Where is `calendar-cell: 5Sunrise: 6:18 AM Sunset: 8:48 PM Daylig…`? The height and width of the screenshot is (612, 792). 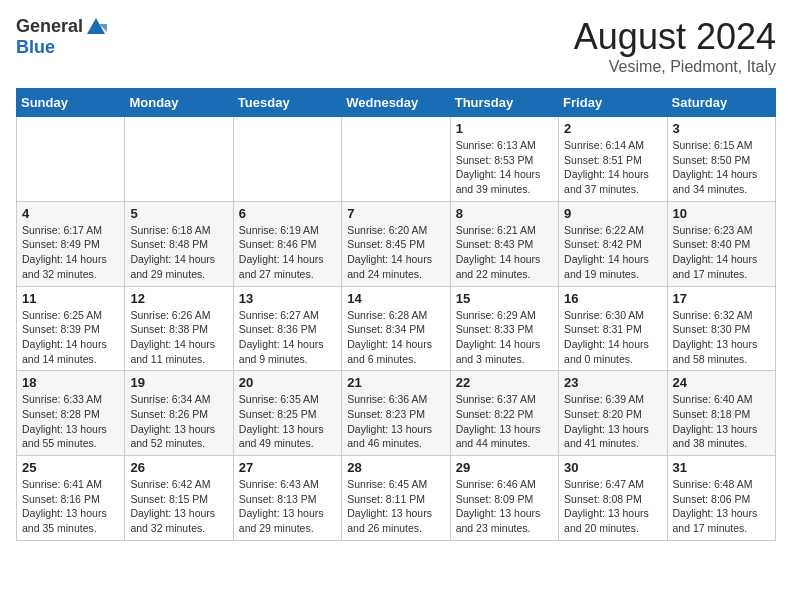 calendar-cell: 5Sunrise: 6:18 AM Sunset: 8:48 PM Daylig… is located at coordinates (179, 244).